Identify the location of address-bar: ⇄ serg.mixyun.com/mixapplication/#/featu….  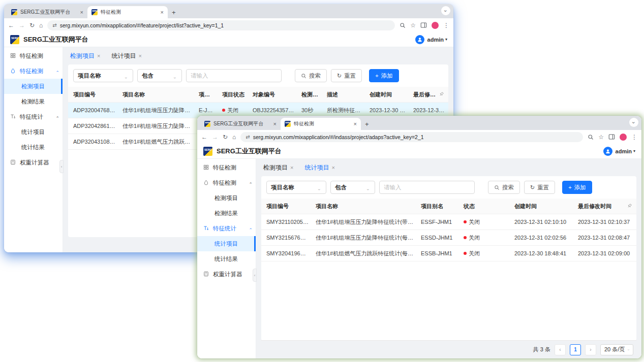
(221, 25).